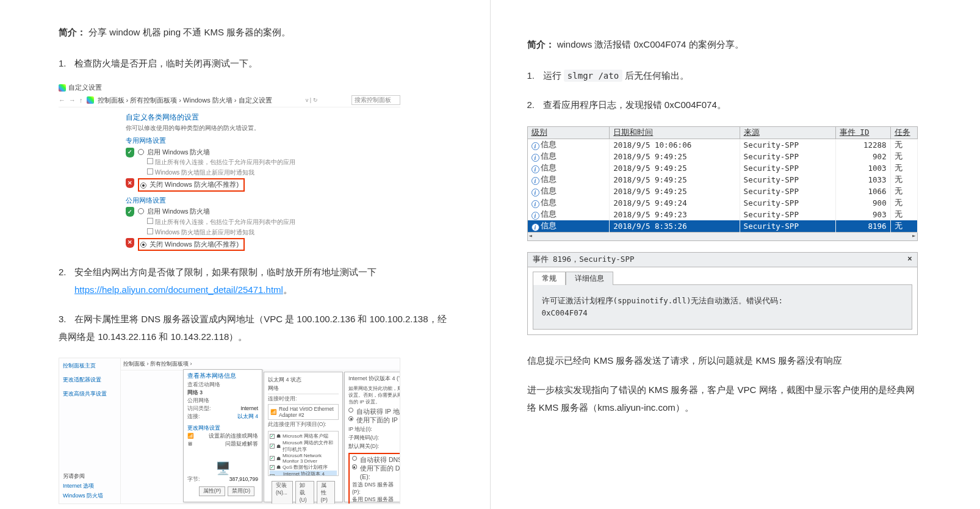 The height and width of the screenshot is (509, 980). Describe the element at coordinates (65, 63) in the screenshot. I see `step-num: 1.` at that location.